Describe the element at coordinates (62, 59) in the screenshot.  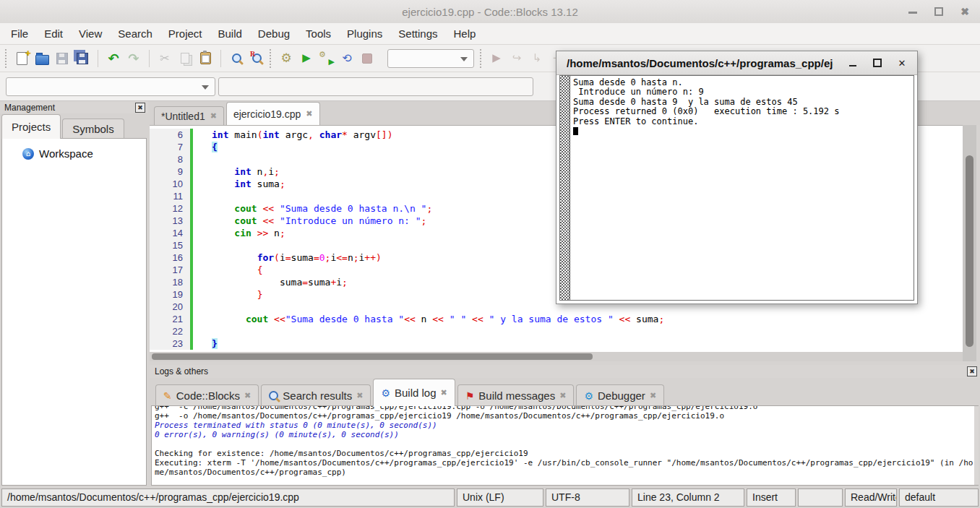
I see `save-icon` at that location.